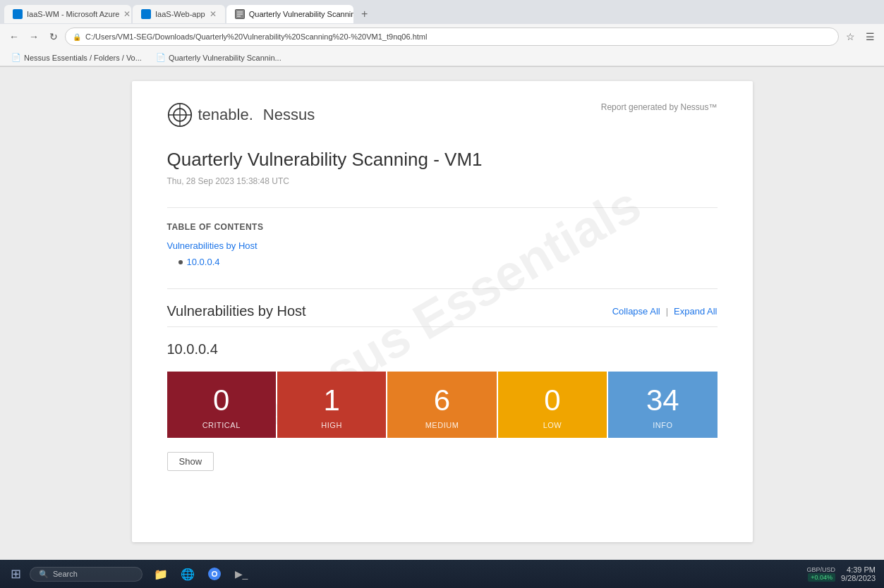 The image size is (884, 588). Describe the element at coordinates (442, 350) in the screenshot. I see `host-ip: 10.0.0.4` at that location.